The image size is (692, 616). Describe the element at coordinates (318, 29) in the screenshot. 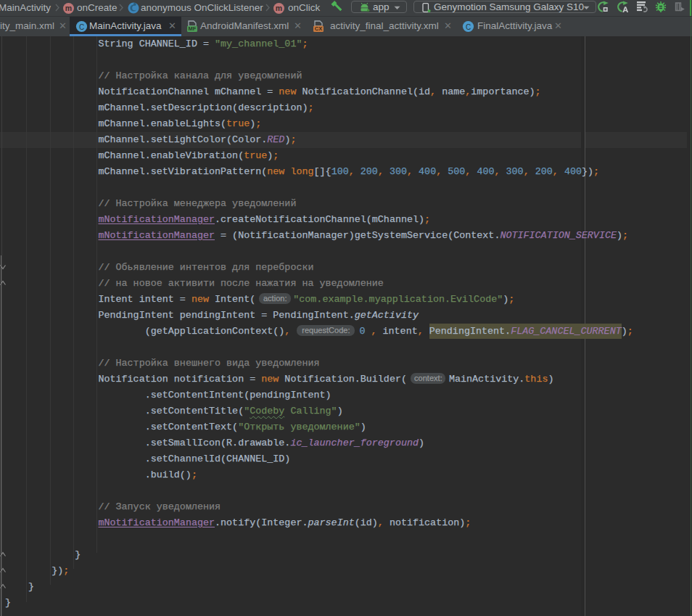

I see `svg-text: CX` at that location.